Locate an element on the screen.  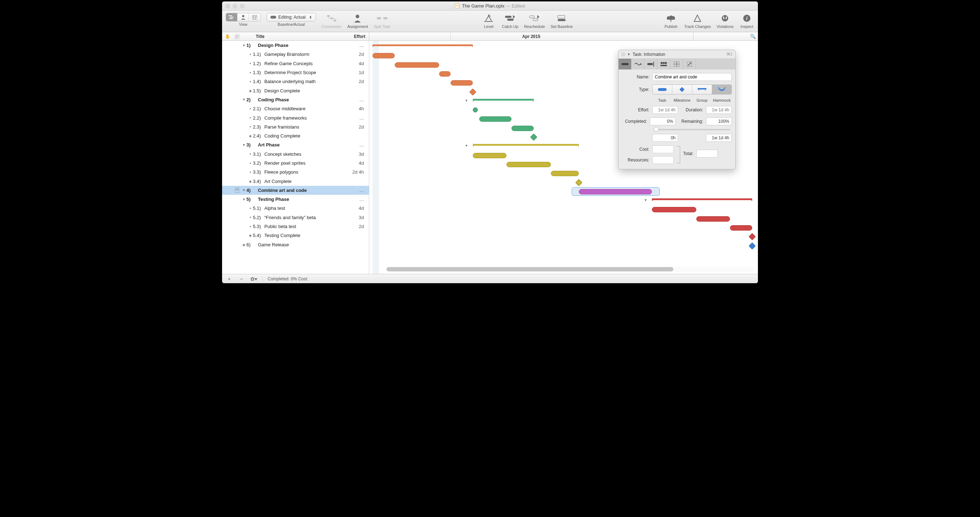
hand-tool-icon: ✋ is located at coordinates (228, 36).